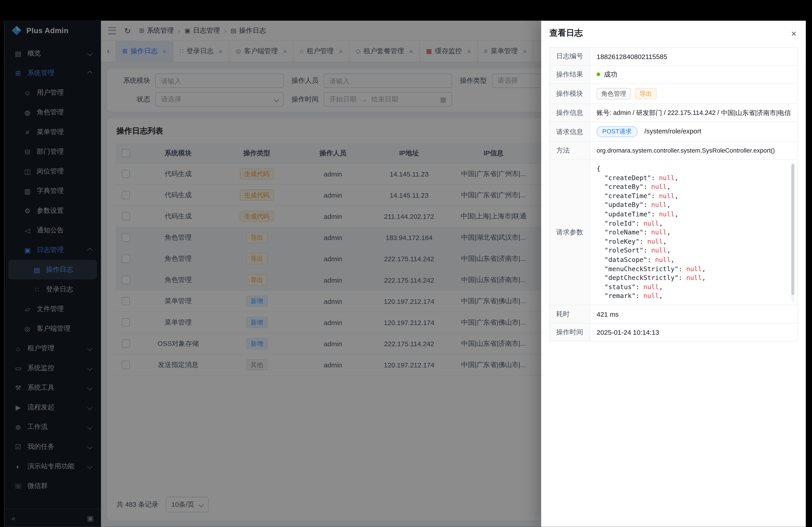  I want to click on json-line: "createDept": null,, so click(694, 178).